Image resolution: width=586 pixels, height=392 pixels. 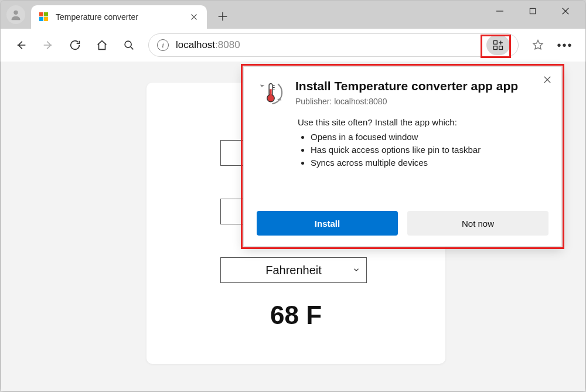 What do you see at coordinates (430, 137) in the screenshot?
I see `prompt-bullet: Opens in a focused window` at bounding box center [430, 137].